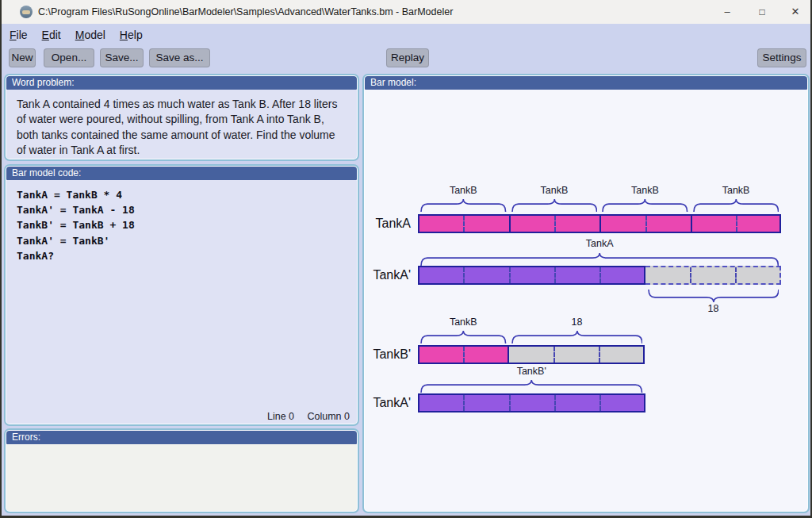 Image resolution: width=812 pixels, height=518 pixels. What do you see at coordinates (52, 35) in the screenshot?
I see `menu-item-edit: Edit` at bounding box center [52, 35].